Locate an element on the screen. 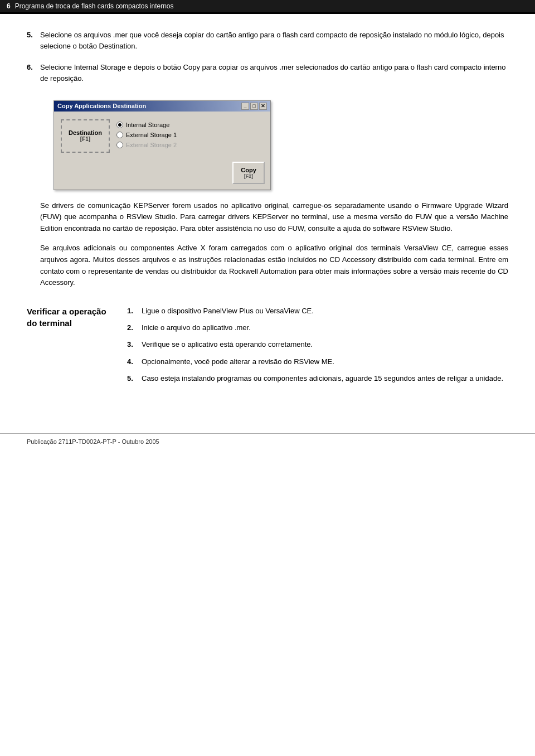 This screenshot has height=756, width=535. step-6-text: Selecione Internal Storage e depois o bo… is located at coordinates (274, 73).